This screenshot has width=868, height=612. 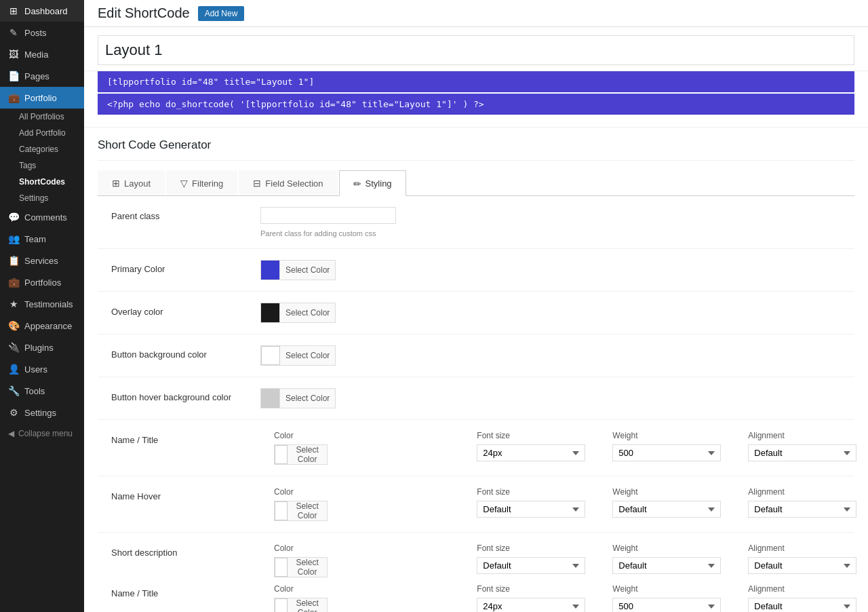 What do you see at coordinates (301, 605) in the screenshot?
I see `short-desc-name-title-color-button: Select Color` at bounding box center [301, 605].